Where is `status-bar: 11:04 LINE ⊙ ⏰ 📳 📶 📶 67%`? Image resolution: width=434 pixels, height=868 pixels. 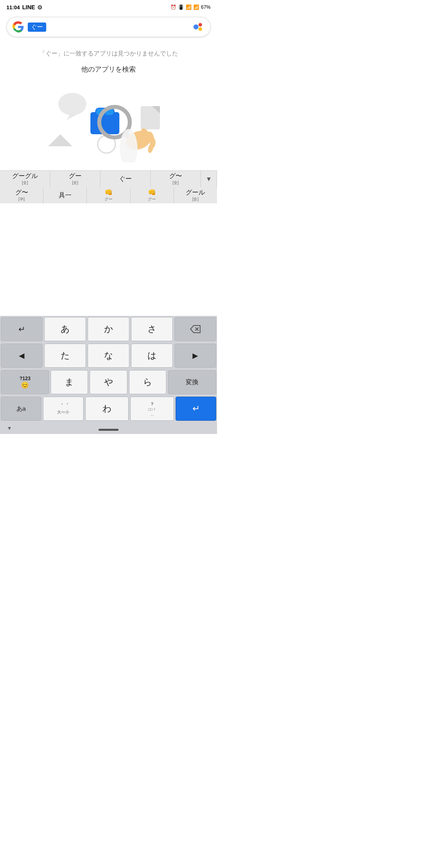
status-bar: 11:04 LINE ⊙ ⏰ 📳 📶 📶 67% is located at coordinates (108, 6).